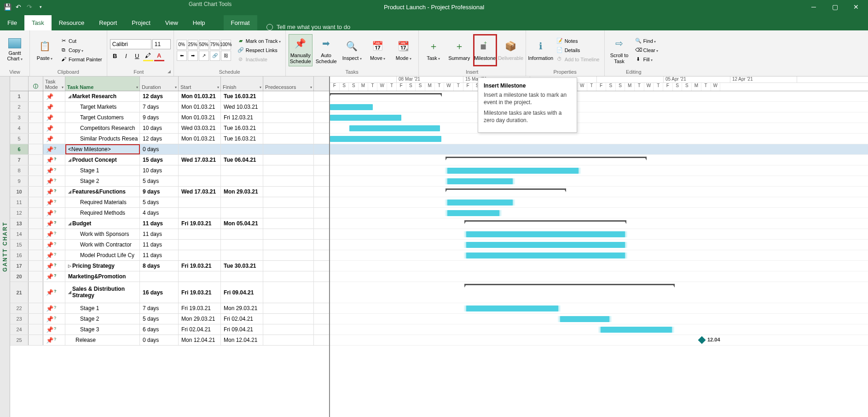 The width and height of the screenshot is (868, 417). What do you see at coordinates (169, 139) in the screenshot?
I see `task-row: 5📌Similar Products Resea12 daysMon 01.03…` at bounding box center [169, 139].